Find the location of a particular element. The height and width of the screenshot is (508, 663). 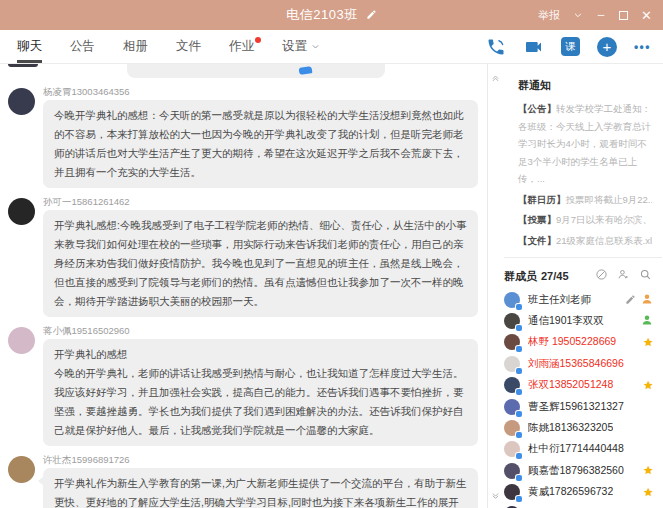

notice-tag: 【公告】 is located at coordinates (537, 108).